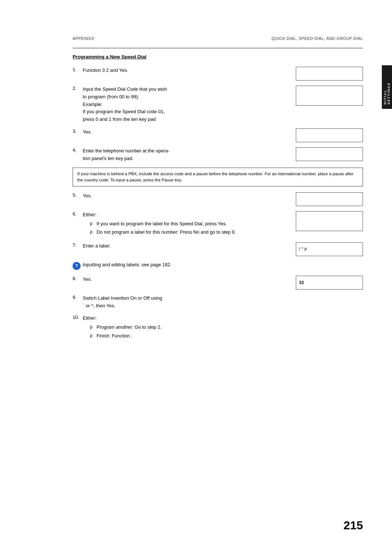 This screenshot has height=554, width=392. What do you see at coordinates (387, 87) in the screenshot?
I see `side-tab-label: NITIAL SETTINGS` at bounding box center [387, 87].